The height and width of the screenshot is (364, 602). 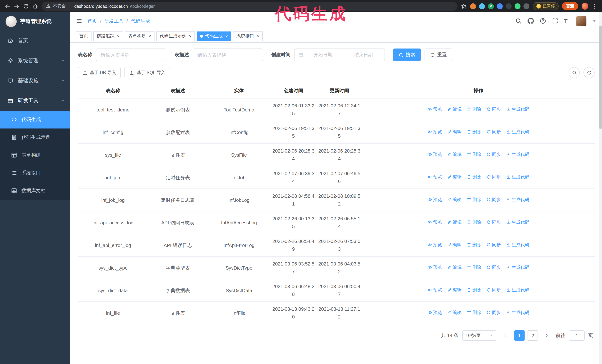 What do you see at coordinates (35, 81) in the screenshot?
I see `sidebar-item-infra: 基础设施` at bounding box center [35, 81].